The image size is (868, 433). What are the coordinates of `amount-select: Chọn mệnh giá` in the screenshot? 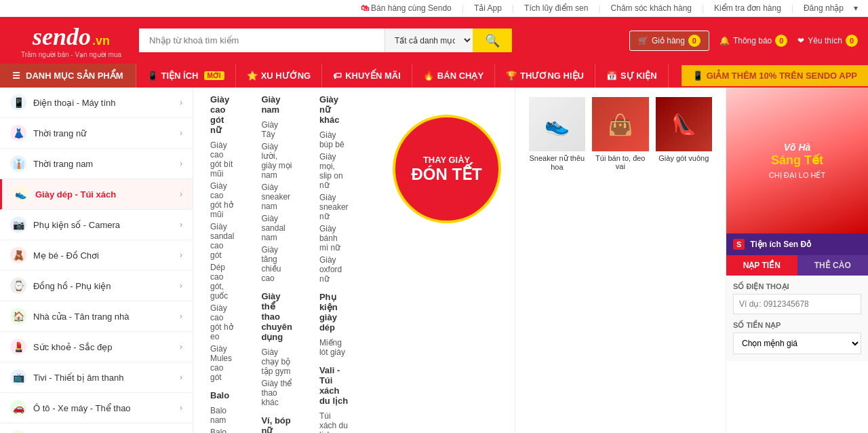 It's located at (797, 343).